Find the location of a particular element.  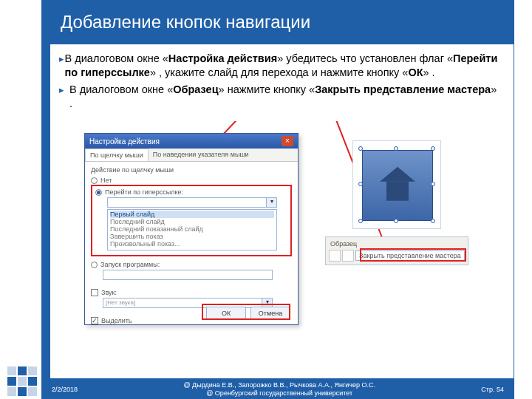

dialog-tabs: По щелчку мыши По наведении указателя мы… is located at coordinates (191, 155).